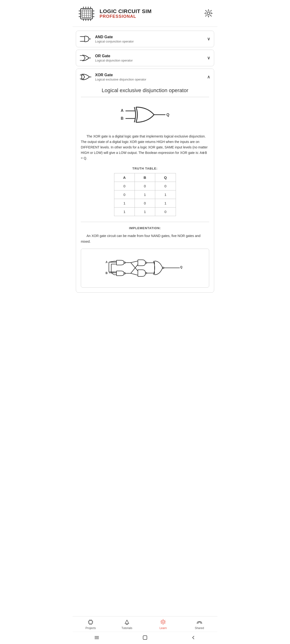 Image resolution: width=290 pixels, height=644 pixels. I want to click on settings-button, so click(208, 14).